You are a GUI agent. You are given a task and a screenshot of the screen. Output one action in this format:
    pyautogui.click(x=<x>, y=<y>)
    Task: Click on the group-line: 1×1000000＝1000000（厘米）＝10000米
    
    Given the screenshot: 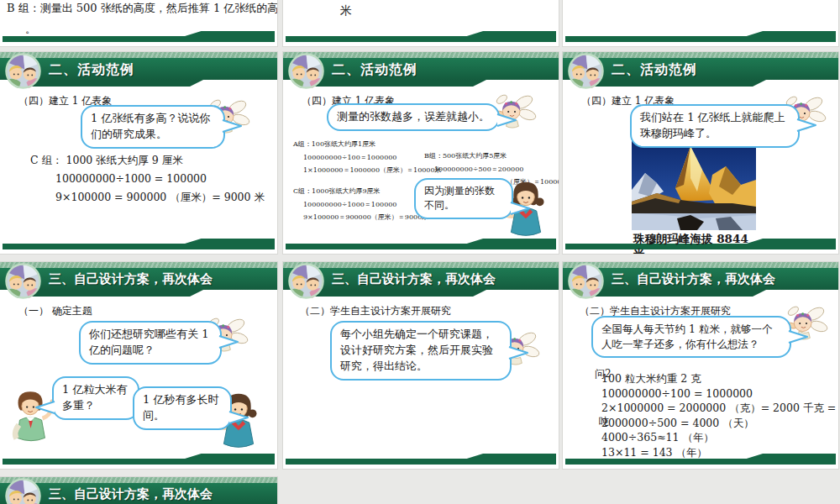 What is the action you would take?
    pyautogui.click(x=373, y=171)
    